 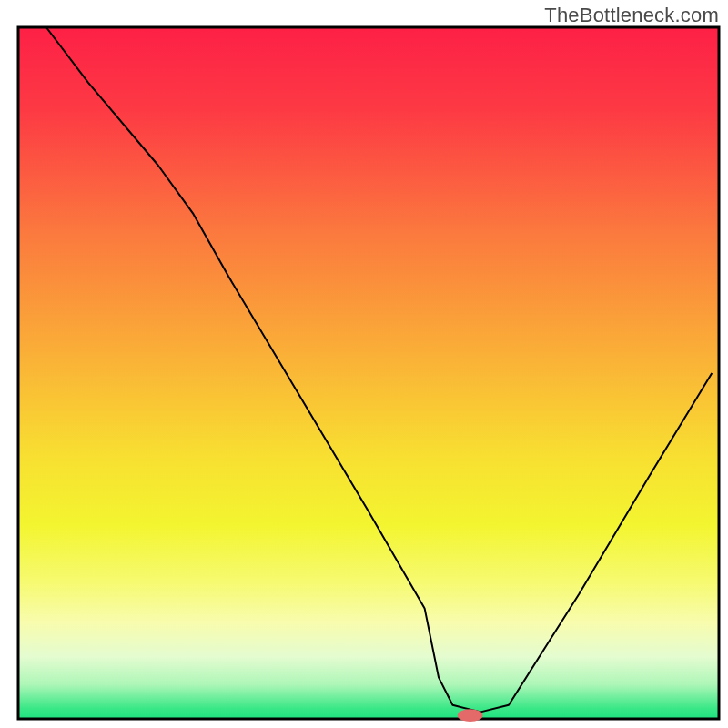 I want to click on optimal-marker, so click(x=470, y=715).